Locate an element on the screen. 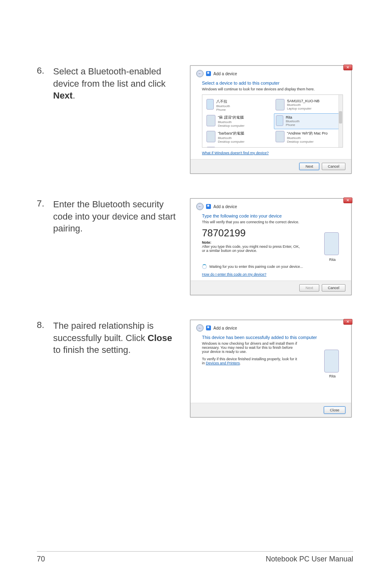 The height and width of the screenshot is (588, 390). dialog-instruction: This device has been successfully added … is located at coordinates (272, 337).